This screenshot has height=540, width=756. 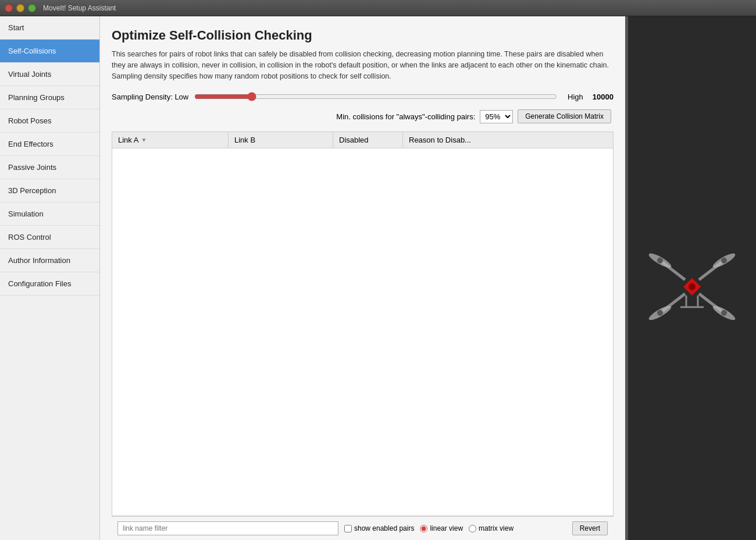 I want to click on drone-center, so click(x=692, y=287).